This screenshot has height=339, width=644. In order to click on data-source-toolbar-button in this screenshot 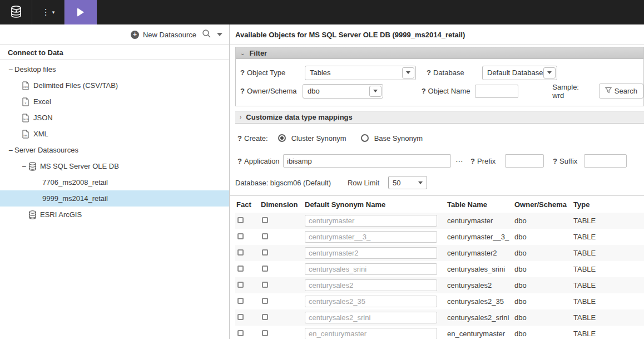, I will do `click(16, 12)`.